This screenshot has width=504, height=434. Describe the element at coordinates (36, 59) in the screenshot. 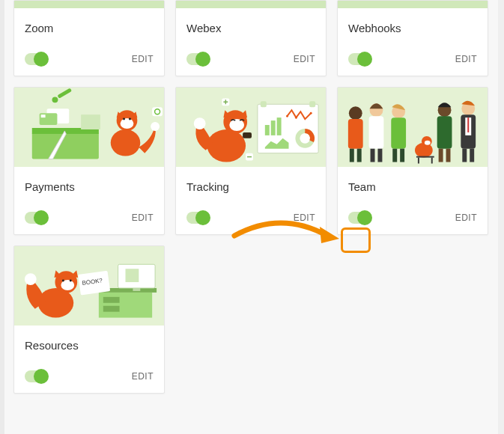

I see `zoom-toggle` at that location.